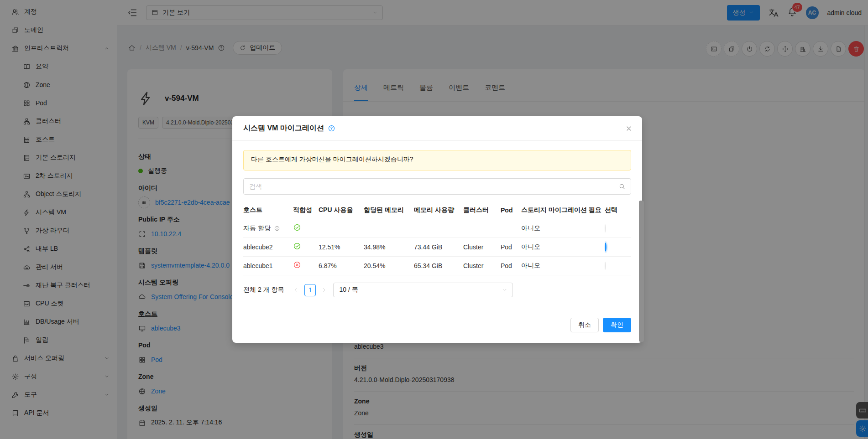 The image size is (868, 439). What do you see at coordinates (389, 228) in the screenshot?
I see `memory-allocated-cell` at bounding box center [389, 228].